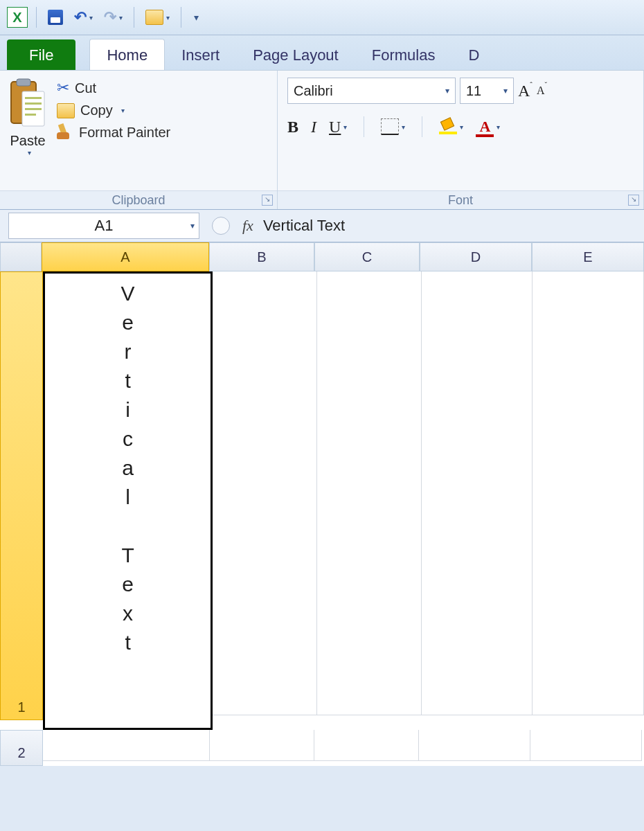  Describe the element at coordinates (55, 17) in the screenshot. I see `save-button` at that location.